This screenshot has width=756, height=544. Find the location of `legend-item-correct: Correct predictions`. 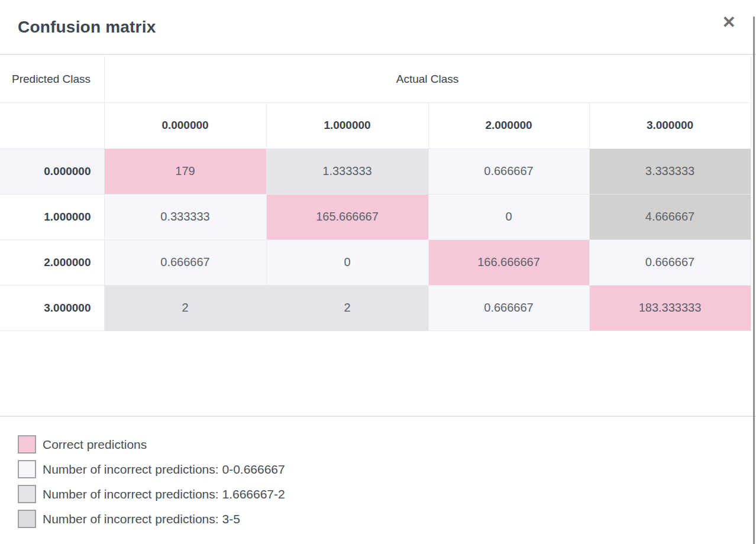

legend-item-correct: Correct predictions is located at coordinates (151, 445).